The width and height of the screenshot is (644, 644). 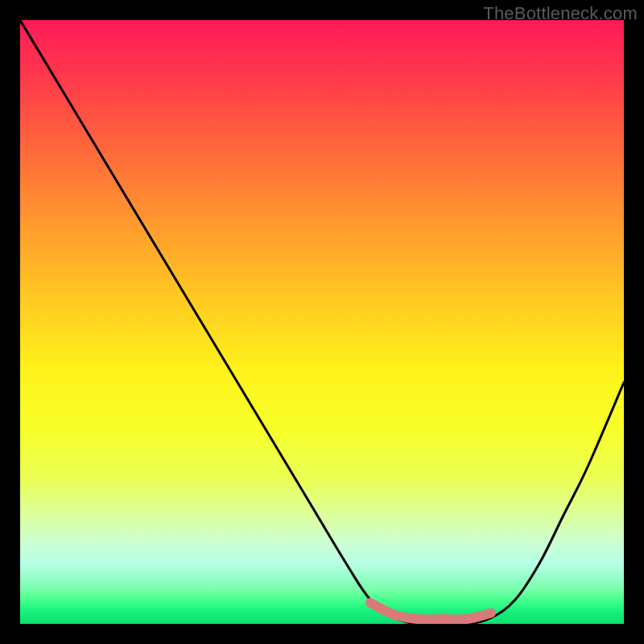 What do you see at coordinates (560, 14) in the screenshot?
I see `watermark-text: TheBottleneck.com` at bounding box center [560, 14].